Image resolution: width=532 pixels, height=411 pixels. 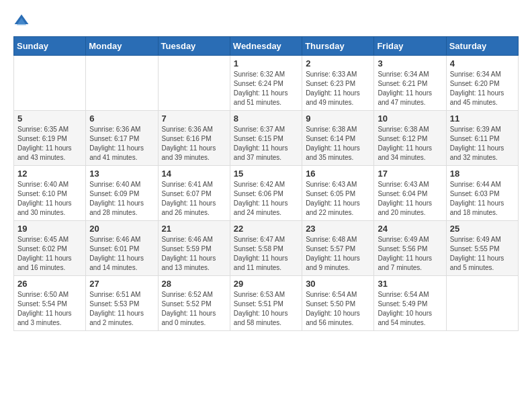 I want to click on day-info: Sunrise: 6:43 AM Sunset: 6:04 PM Dayligh…, so click(x=410, y=199).